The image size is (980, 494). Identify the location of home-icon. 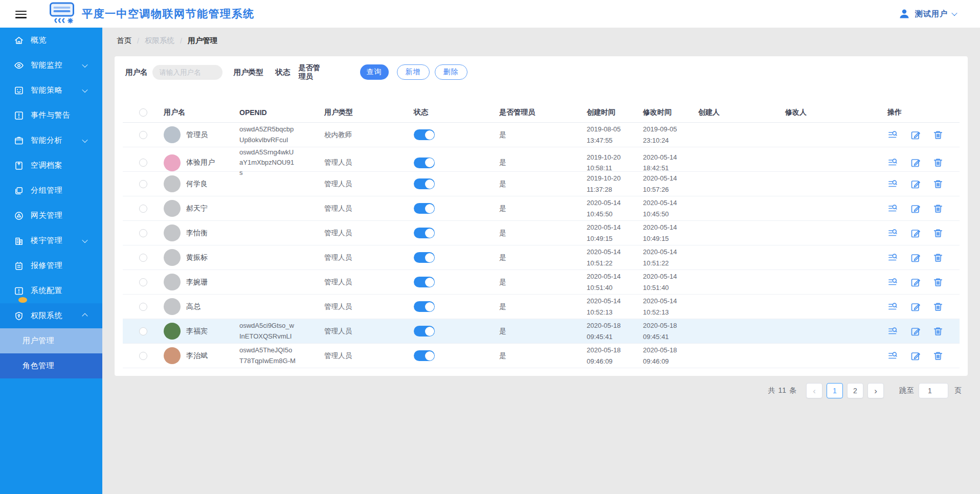
(19, 40).